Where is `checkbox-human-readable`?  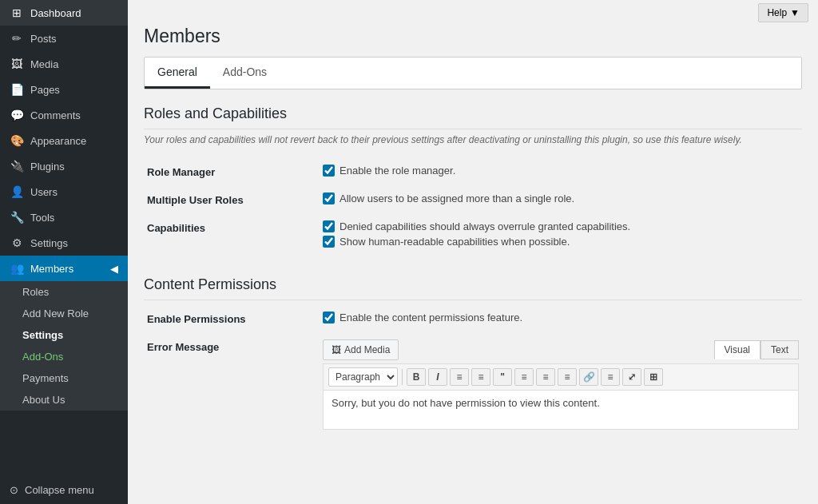 checkbox-human-readable is located at coordinates (329, 241).